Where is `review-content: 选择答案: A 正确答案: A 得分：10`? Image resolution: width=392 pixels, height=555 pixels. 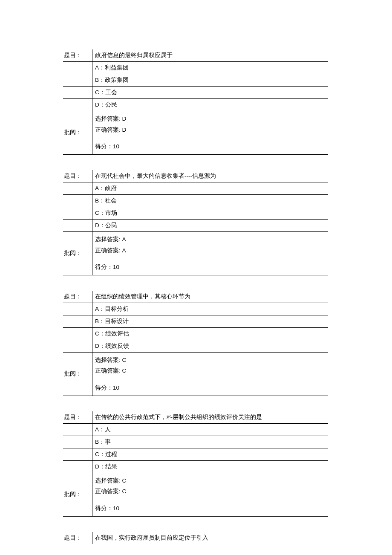 review-content: 选择答案: A 正确答案: A 得分：10 is located at coordinates (210, 253).